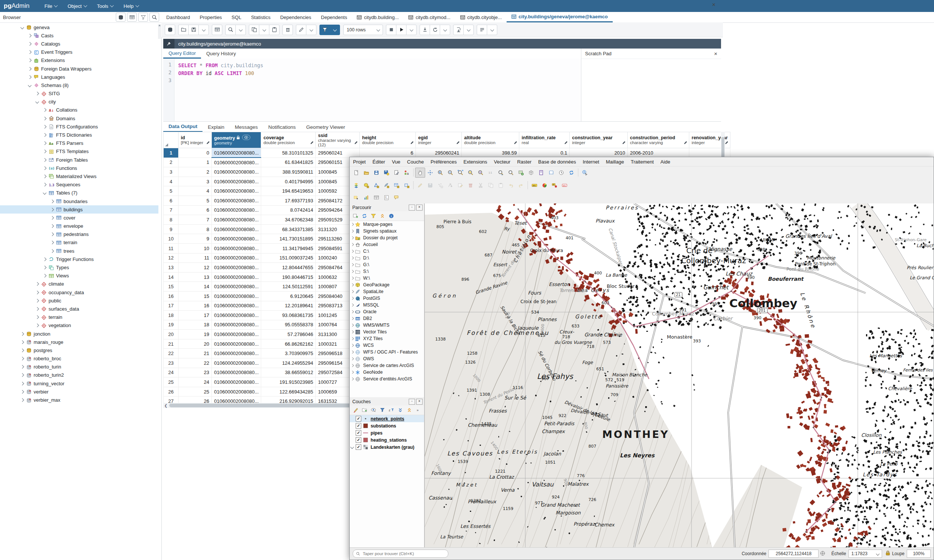 The height and width of the screenshot is (560, 934). Describe the element at coordinates (450, 186) in the screenshot. I see `vertex-tool-button` at that location.